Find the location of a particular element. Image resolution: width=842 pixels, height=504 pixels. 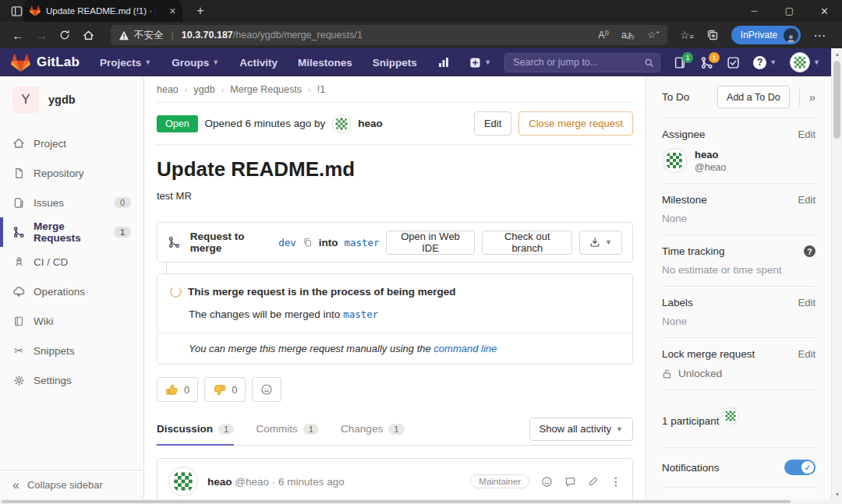

add-emoji-button is located at coordinates (267, 389).